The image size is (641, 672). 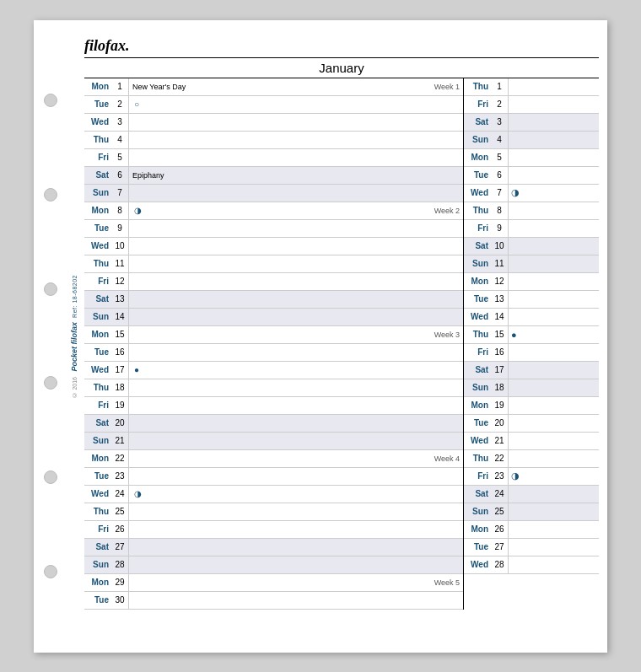 I want to click on day-num: 5, so click(x=120, y=158).